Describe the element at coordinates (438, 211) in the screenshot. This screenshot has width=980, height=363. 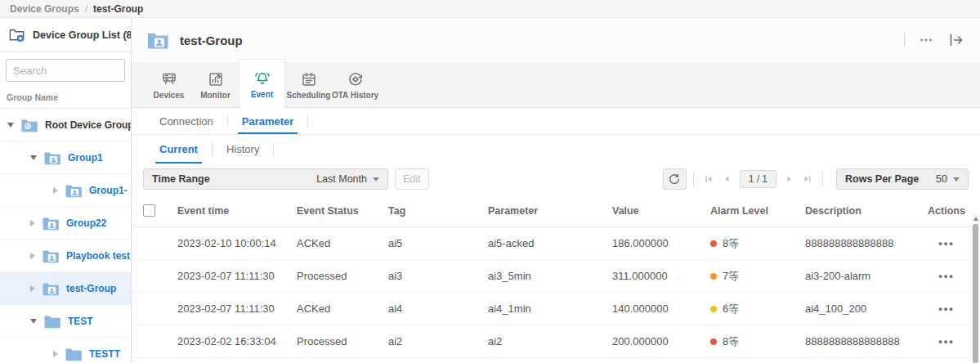
I see `column-header-tag: Tag` at that location.